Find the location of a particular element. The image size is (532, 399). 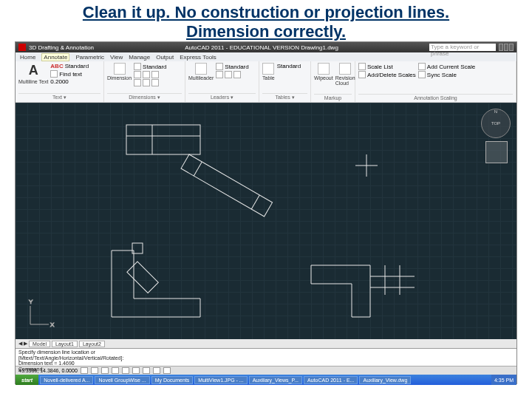

otrack-toggle is located at coordinates (136, 371).